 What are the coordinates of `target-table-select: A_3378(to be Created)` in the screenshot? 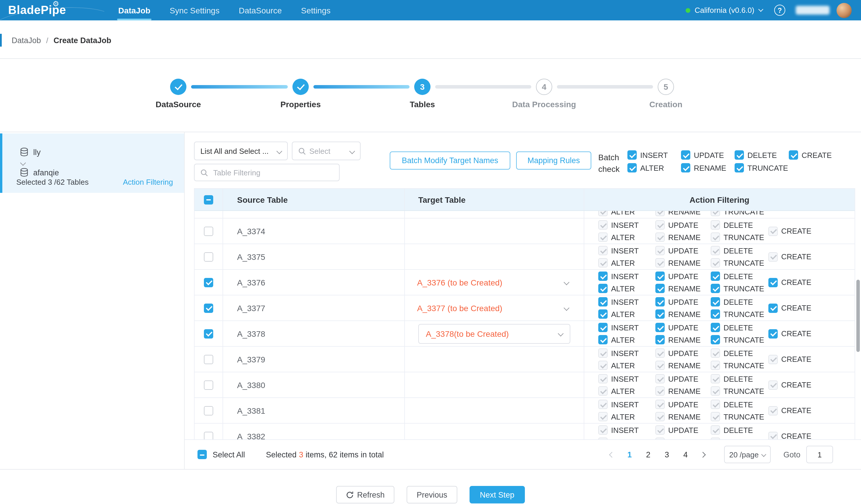 It's located at (494, 333).